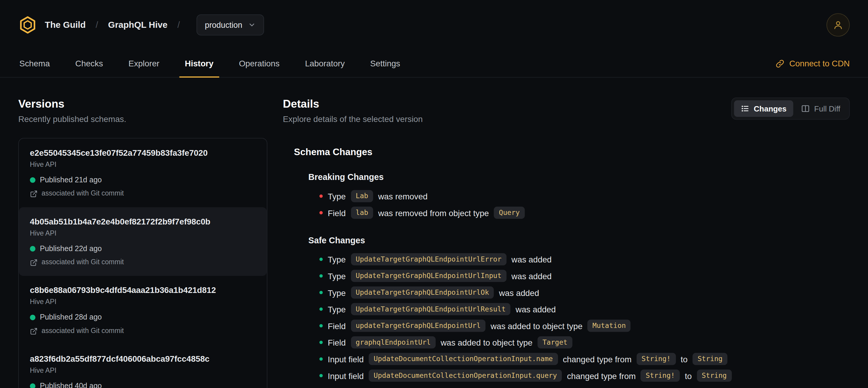 The image size is (868, 388). What do you see at coordinates (838, 25) in the screenshot?
I see `user-avatar` at bounding box center [838, 25].